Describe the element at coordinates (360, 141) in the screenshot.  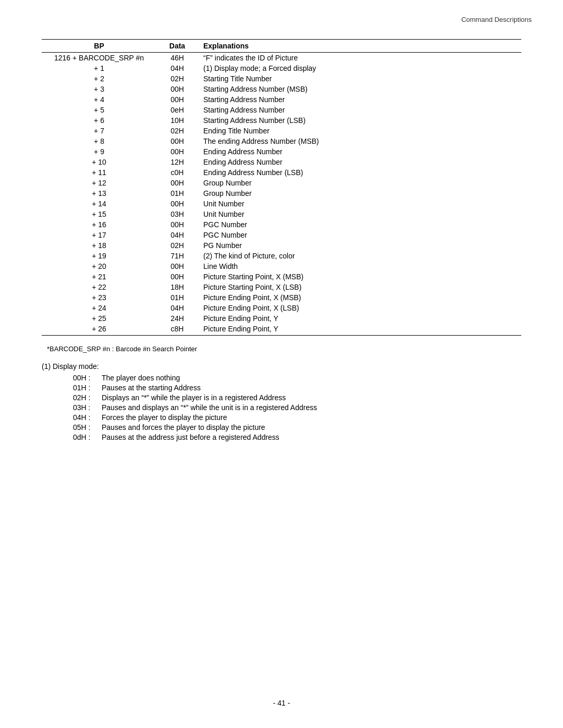
I see `cell-explanation: The ending Address Number (MSB)` at that location.